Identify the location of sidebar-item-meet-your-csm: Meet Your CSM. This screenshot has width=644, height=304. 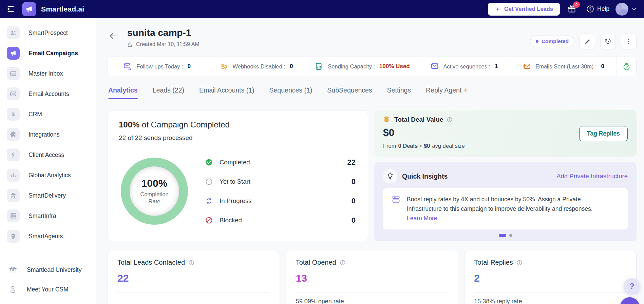
(48, 289).